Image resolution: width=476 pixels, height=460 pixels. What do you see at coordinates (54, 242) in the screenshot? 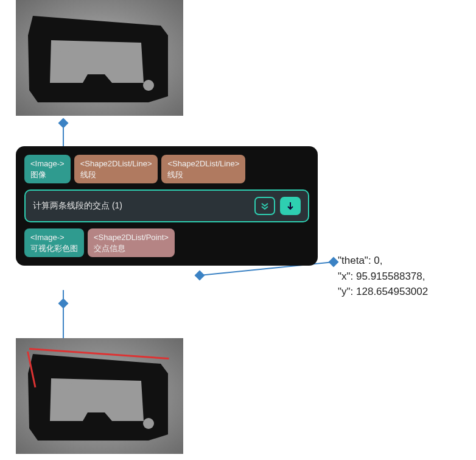
I see `output-port-image: <Image-> 可视化彩色图` at bounding box center [54, 242].